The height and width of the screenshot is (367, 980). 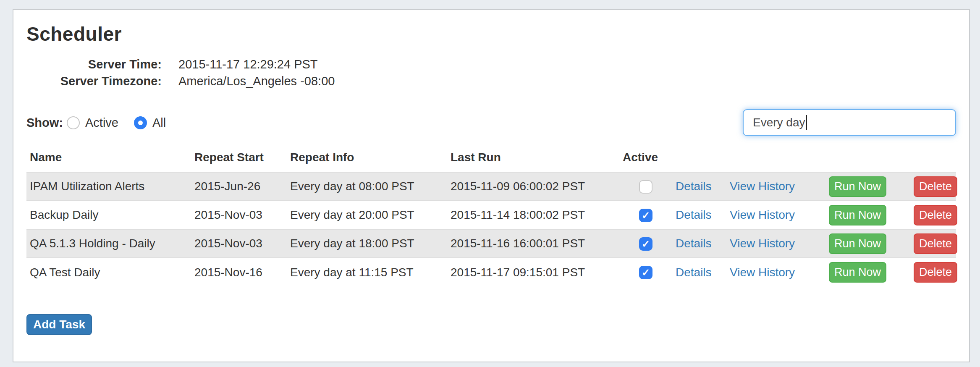 I want to click on radio-label-all: All, so click(x=159, y=123).